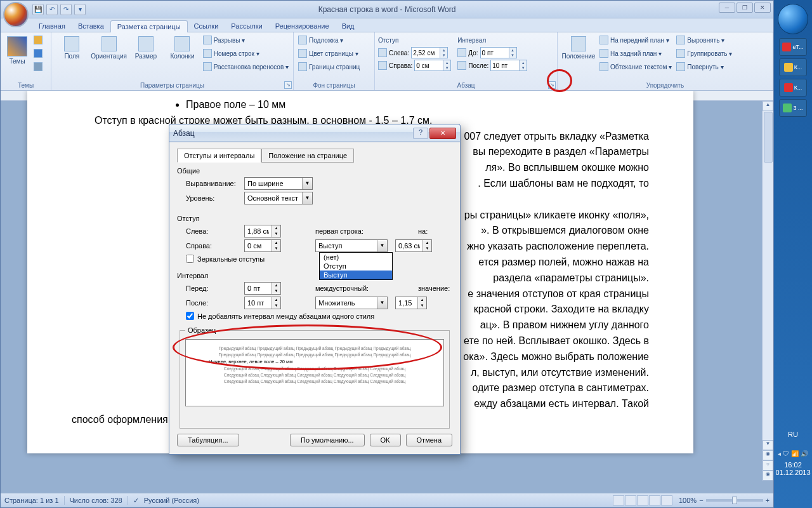 This screenshot has width=812, height=508. I want to click on tab-page-layout: Разметка страницы, so click(149, 27).